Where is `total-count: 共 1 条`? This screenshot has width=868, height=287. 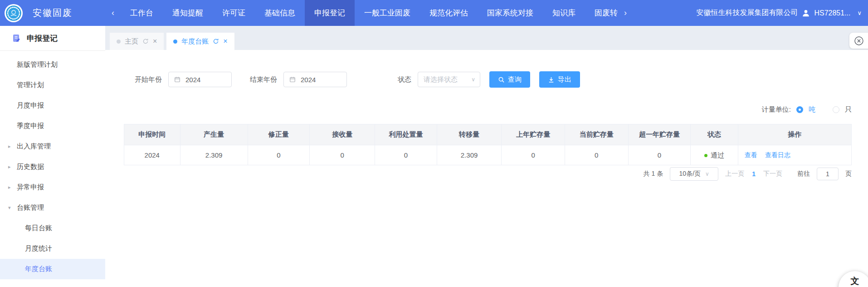 total-count: 共 1 条 is located at coordinates (653, 174).